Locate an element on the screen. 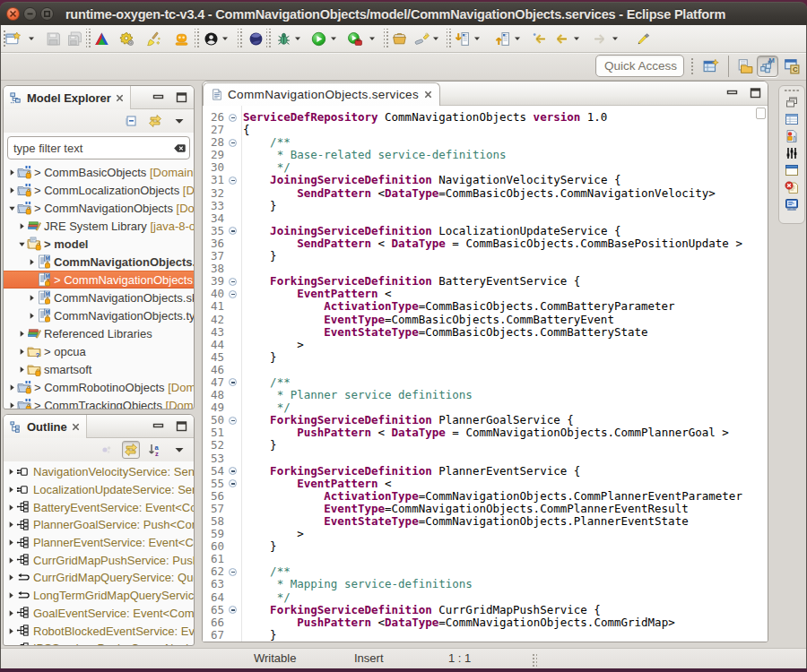 Image resolution: width=807 pixels, height=672 pixels. tree-item: CommNavigationObjects.skills is located at coordinates (99, 297).